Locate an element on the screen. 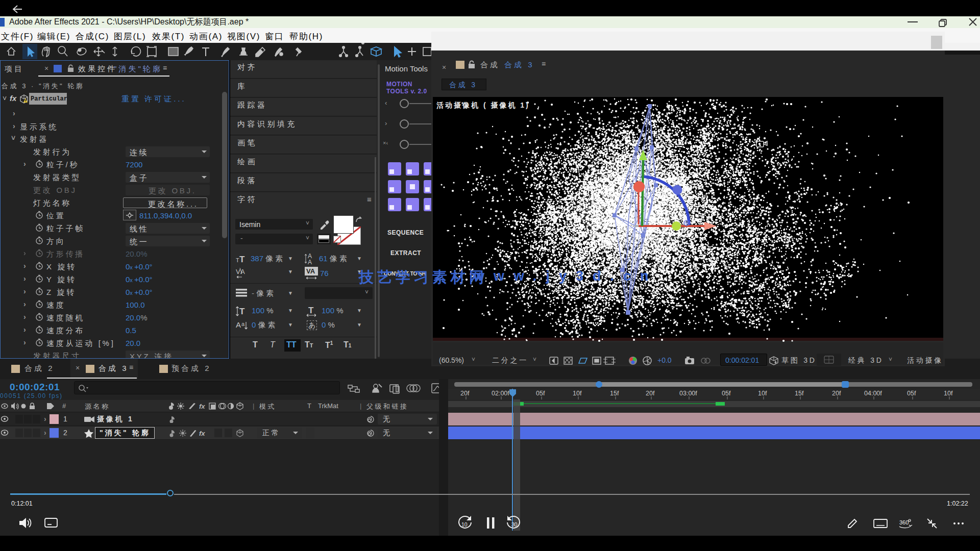  svg-text: 活动摄像机 ( 摄像机 1) is located at coordinates (483, 105).